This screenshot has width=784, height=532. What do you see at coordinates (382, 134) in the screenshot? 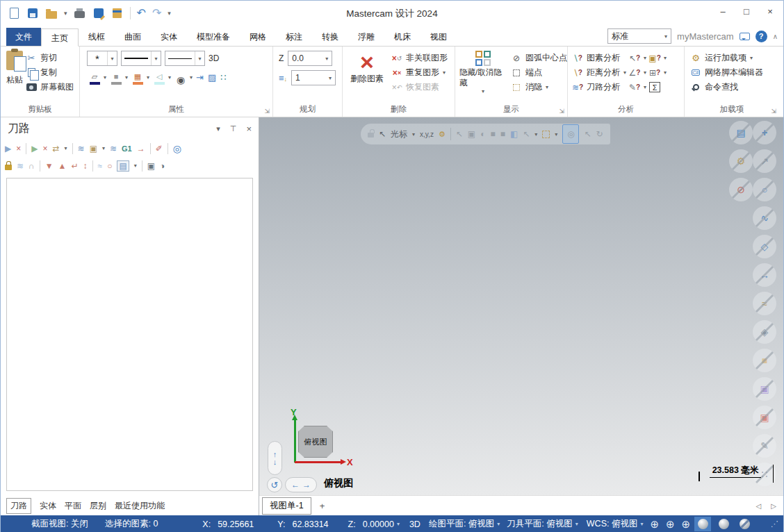
I see `cursor-arrow-icon: ↖` at bounding box center [382, 134].